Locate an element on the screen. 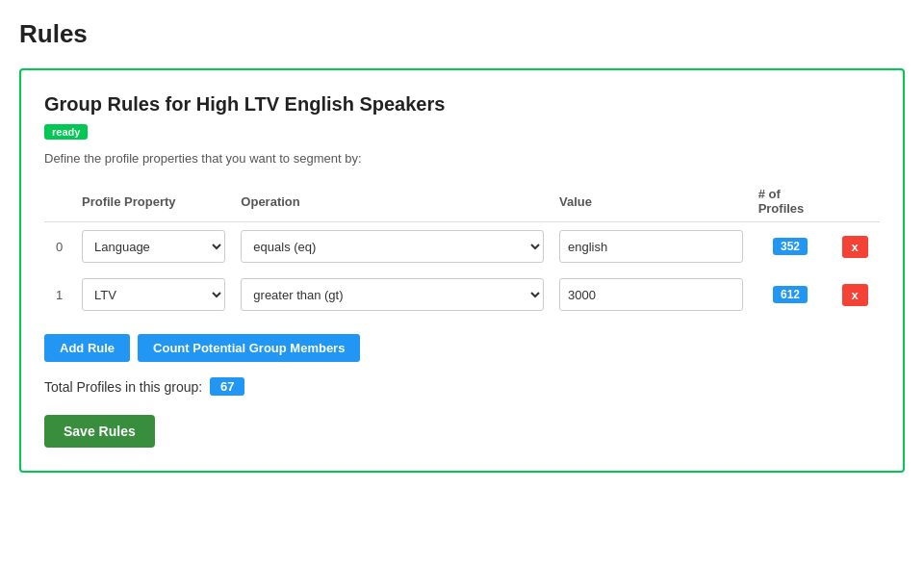  profiles-count-badge: 352 is located at coordinates (790, 246).